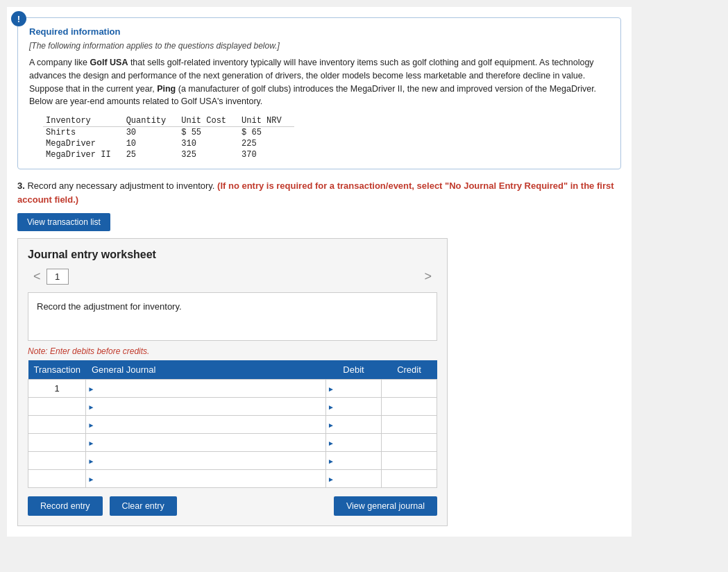 Image resolution: width=728 pixels, height=572 pixels. What do you see at coordinates (319, 46) in the screenshot?
I see `info-subtitle: [The following information applies to th…` at bounding box center [319, 46].